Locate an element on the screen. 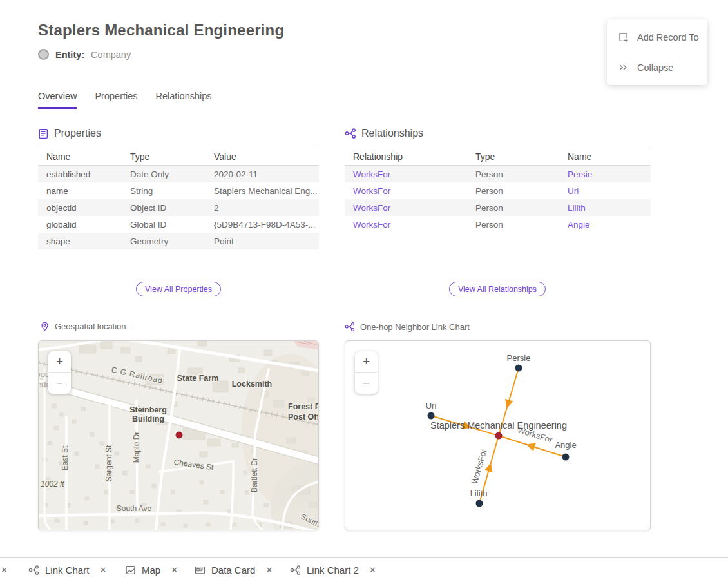 The width and height of the screenshot is (728, 582). view-all-properties-button: View All Properties is located at coordinates (178, 289).